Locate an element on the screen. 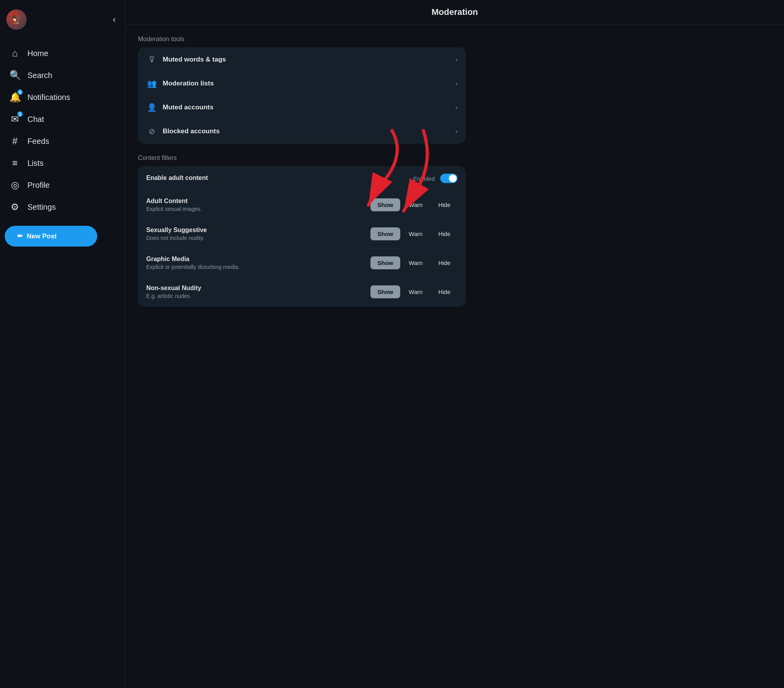  sexually-suggestive-title: Sexually Suggestive is located at coordinates (258, 230).